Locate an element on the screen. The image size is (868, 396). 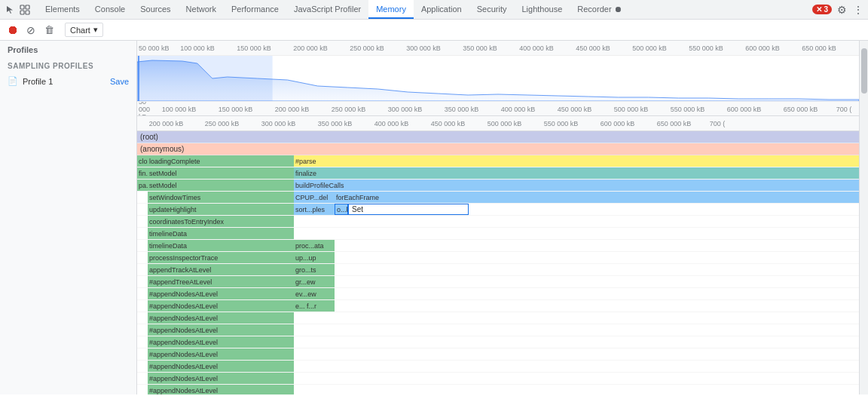
settings-icon: ⚙ is located at coordinates (842, 10).